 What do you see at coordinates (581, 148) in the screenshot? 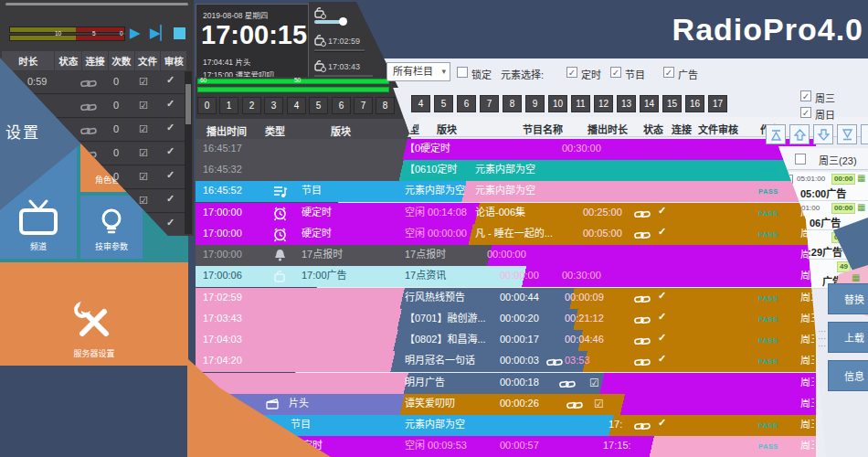
I see `cell-duration: 00:30:00` at bounding box center [581, 148].